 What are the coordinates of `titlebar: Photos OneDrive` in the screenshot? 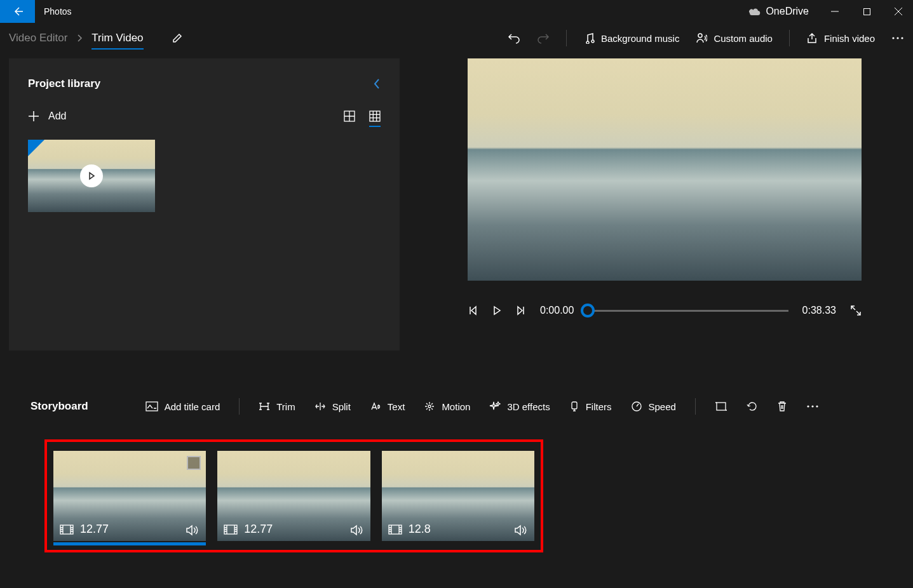 It's located at (456, 11).